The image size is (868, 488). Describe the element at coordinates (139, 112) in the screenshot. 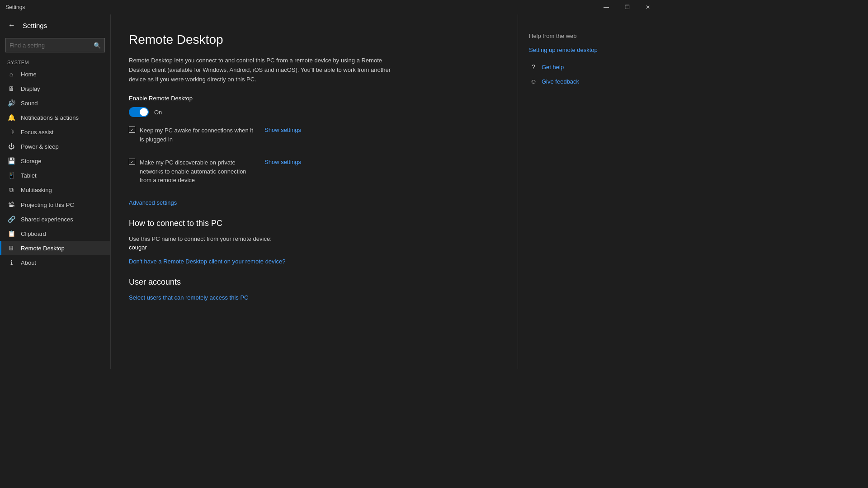

I see `remote-desktop-toggle` at that location.